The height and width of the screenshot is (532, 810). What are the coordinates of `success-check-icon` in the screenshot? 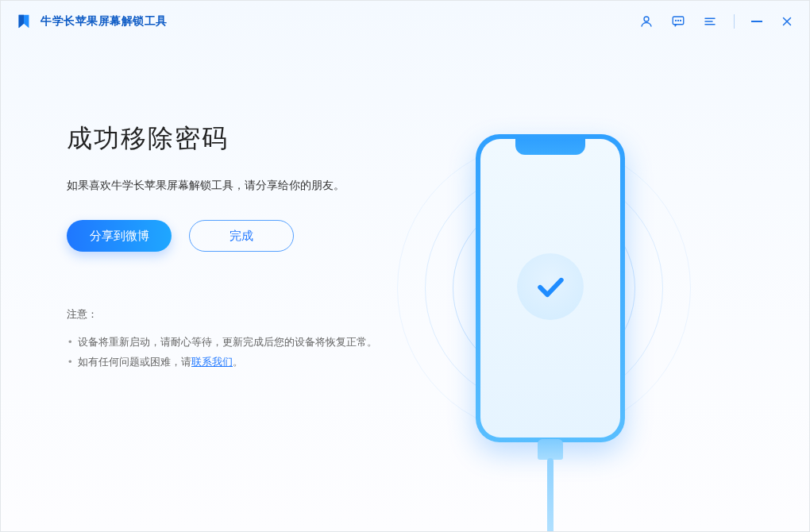 It's located at (550, 287).